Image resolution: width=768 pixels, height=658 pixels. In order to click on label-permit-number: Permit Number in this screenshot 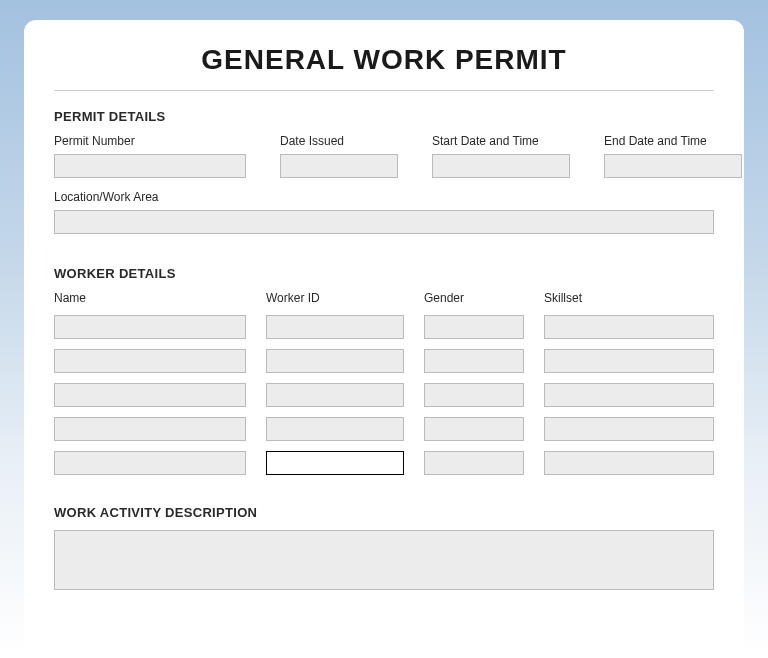, I will do `click(150, 141)`.